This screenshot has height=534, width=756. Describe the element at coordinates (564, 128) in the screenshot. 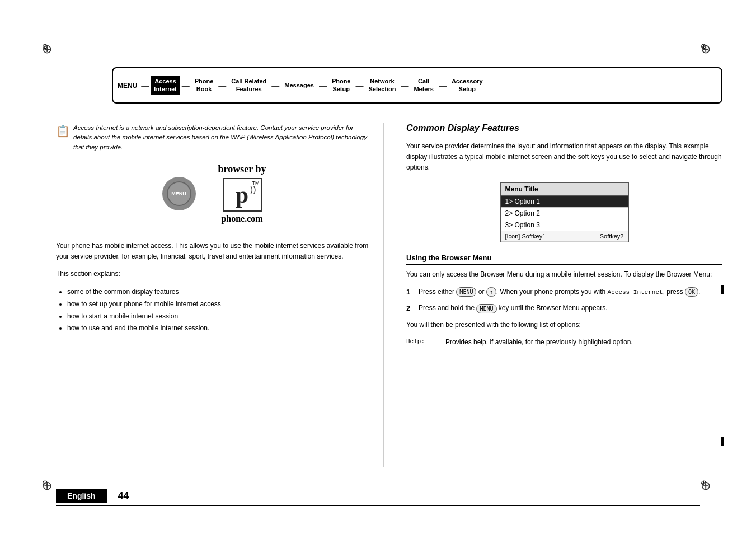

I see `section-title: Common Display Features` at that location.